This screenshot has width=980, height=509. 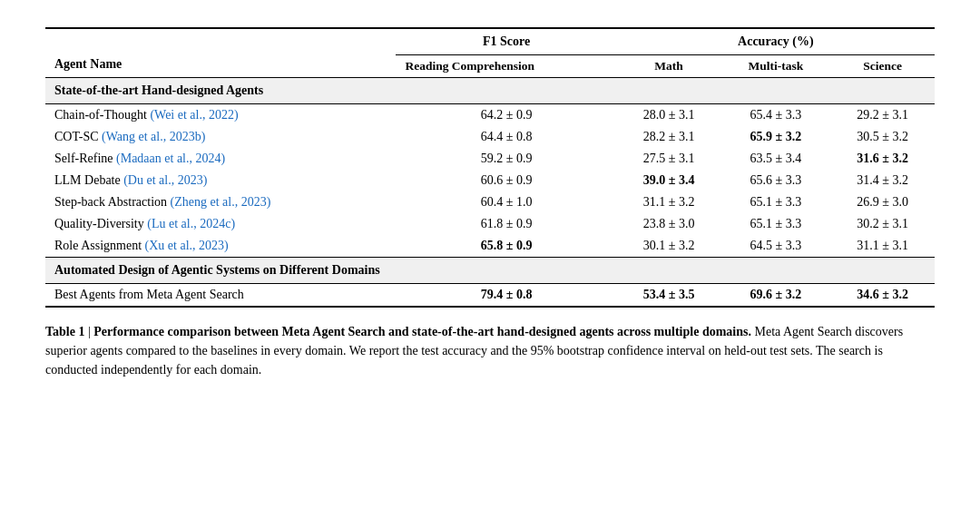 I want to click on multitask-cell: 63.5 ± 3.4, so click(x=775, y=159).